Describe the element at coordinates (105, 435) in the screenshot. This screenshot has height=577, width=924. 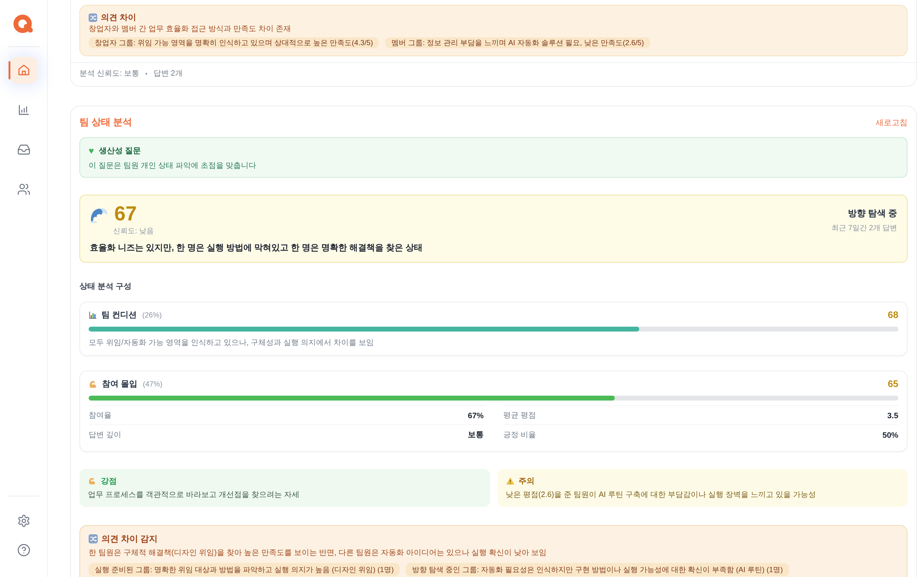
I see `stat-label: 답변 깊이` at that location.